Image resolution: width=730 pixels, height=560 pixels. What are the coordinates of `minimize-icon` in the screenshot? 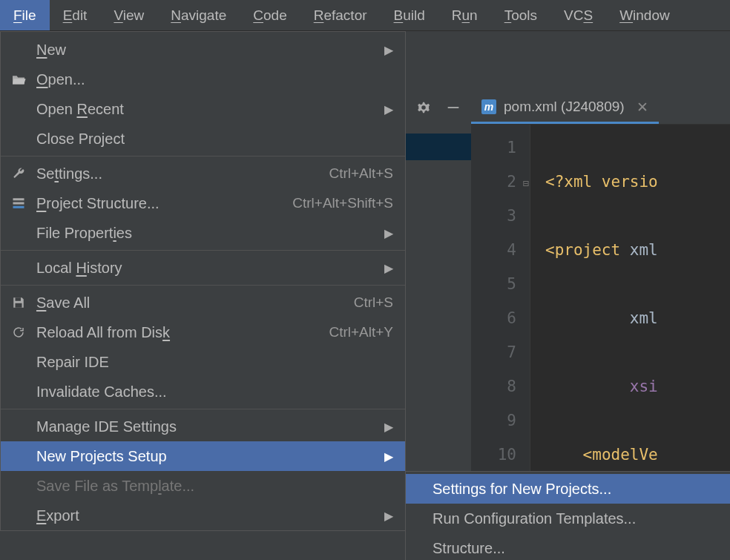 It's located at (453, 110).